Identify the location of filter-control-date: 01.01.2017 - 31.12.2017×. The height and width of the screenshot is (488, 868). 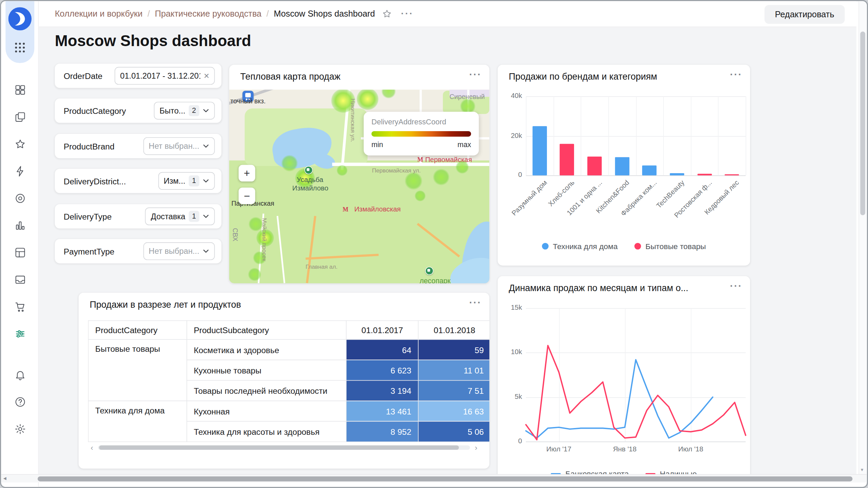
(165, 76).